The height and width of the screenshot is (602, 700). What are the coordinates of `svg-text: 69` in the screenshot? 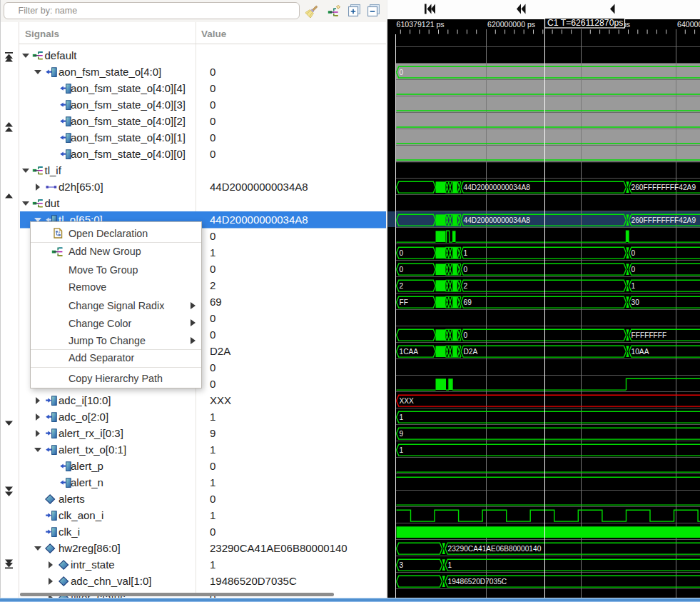 It's located at (468, 303).